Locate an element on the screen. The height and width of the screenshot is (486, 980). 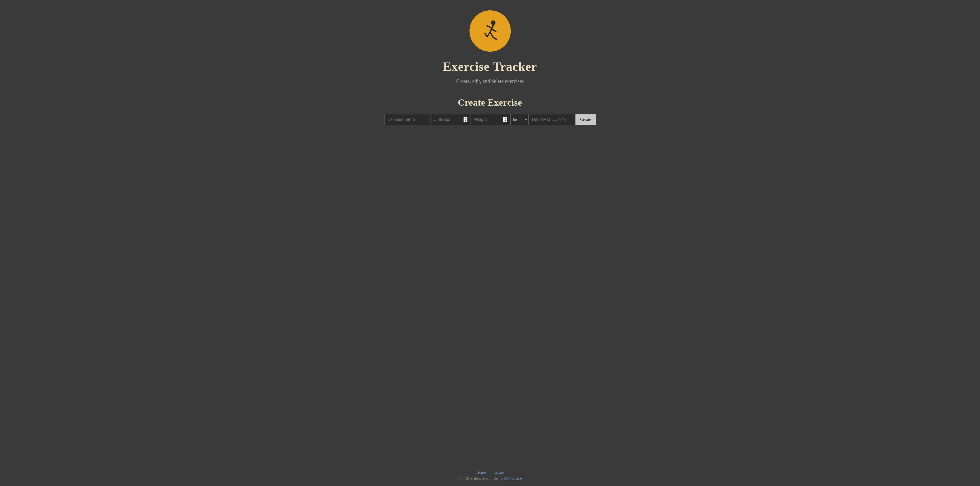
runner-icon is located at coordinates (490, 31).